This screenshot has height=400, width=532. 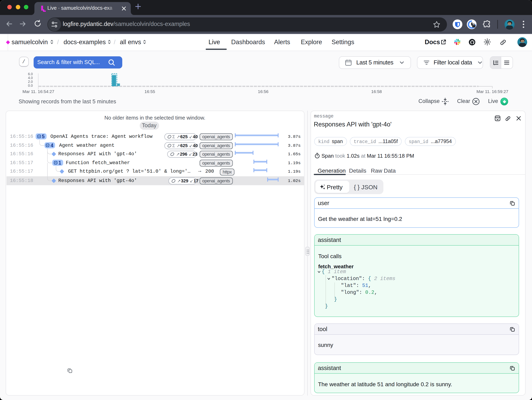 What do you see at coordinates (30, 74) in the screenshot?
I see `svg-text: 6.0` at bounding box center [30, 74].